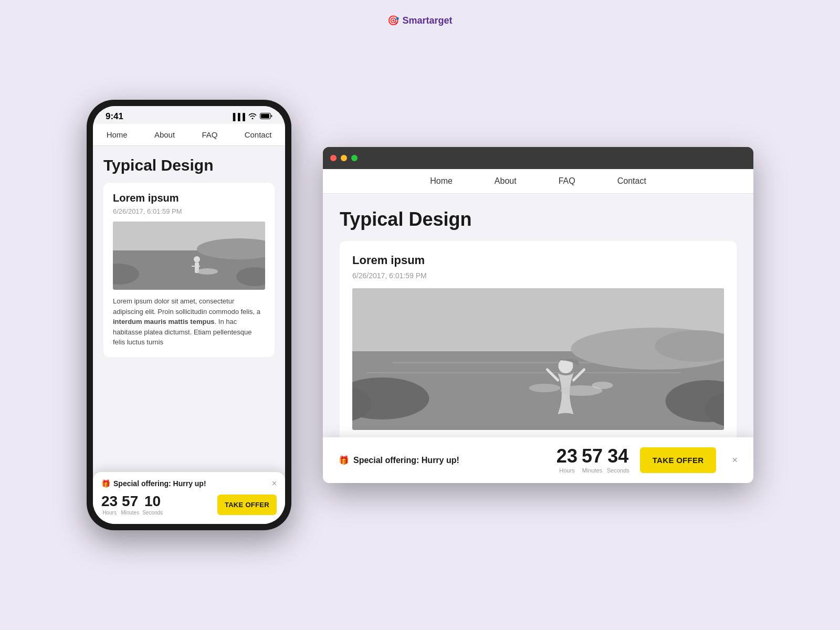 This screenshot has height=630, width=840. Describe the element at coordinates (344, 158) in the screenshot. I see `browser-minimize-dot` at that location.